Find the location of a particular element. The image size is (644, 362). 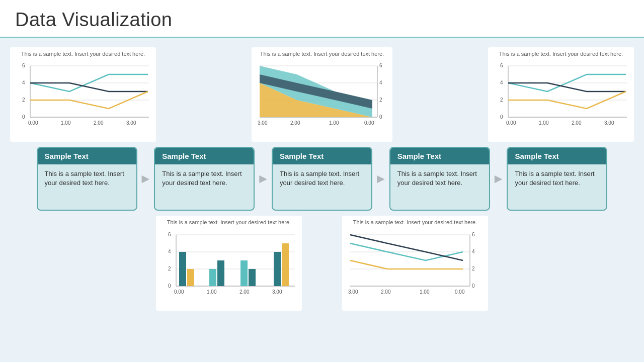

y-label-4-r: 4 is located at coordinates (502, 82).